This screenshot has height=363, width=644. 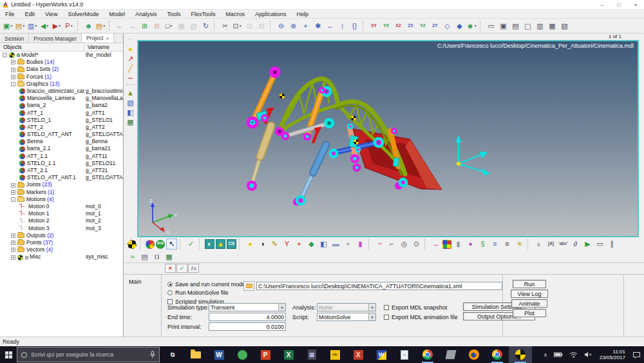 What do you see at coordinates (62, 92) in the screenshot?
I see `tree-item-braccio-ottimizzato-cat: braccio_ottimizzato_catg_braccioottimizz` at bounding box center [62, 92].